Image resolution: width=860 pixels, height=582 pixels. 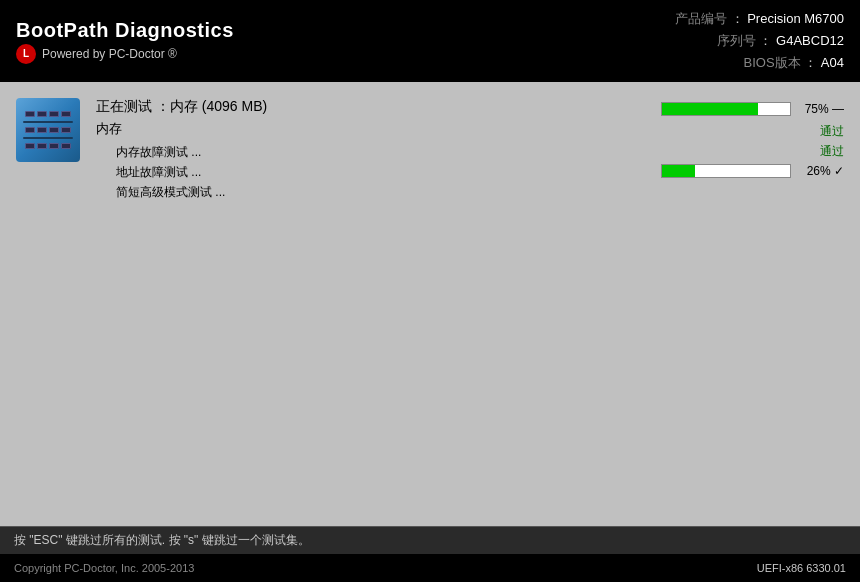 What do you see at coordinates (701, 18) in the screenshot?
I see `product-label: 产品编号` at bounding box center [701, 18].